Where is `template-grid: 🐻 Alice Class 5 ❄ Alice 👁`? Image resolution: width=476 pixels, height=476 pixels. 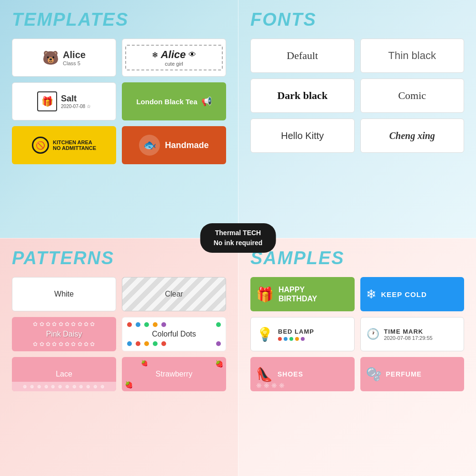
template-grid: 🐻 Alice Class 5 ❄ Alice 👁 is located at coordinates (119, 101).